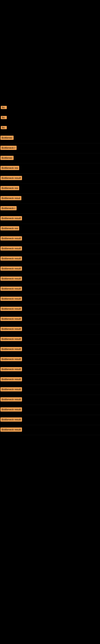 This screenshot has height=644, width=100. What do you see at coordinates (11, 258) in the screenshot?
I see `bottleneck-label-row-12: Bottleneck result` at bounding box center [11, 258].